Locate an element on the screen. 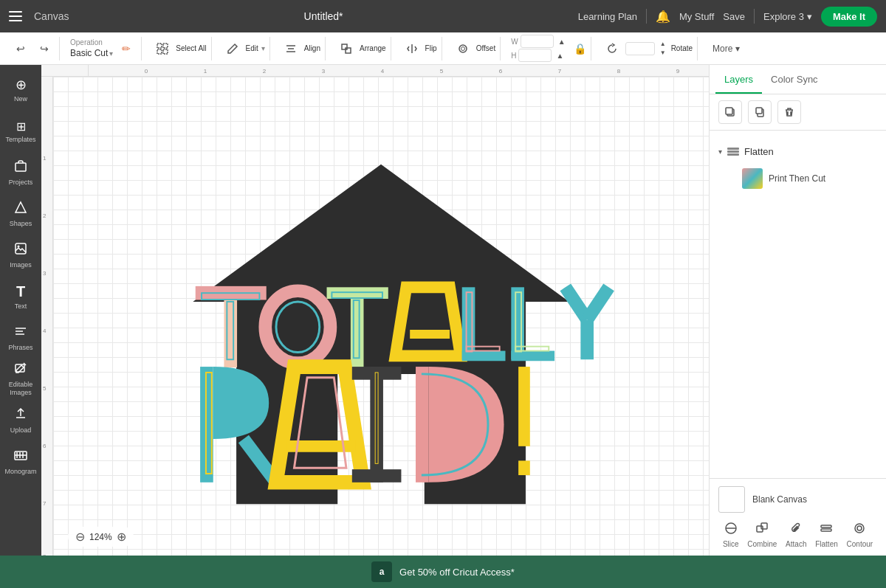  operation-dropdown: Basic Cut ▾ is located at coordinates (92, 53).